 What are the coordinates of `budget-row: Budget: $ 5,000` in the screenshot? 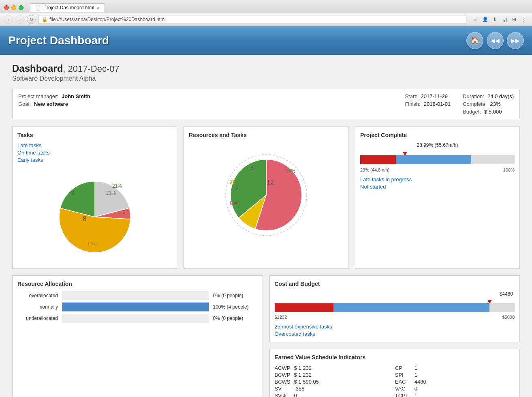 It's located at (488, 112).